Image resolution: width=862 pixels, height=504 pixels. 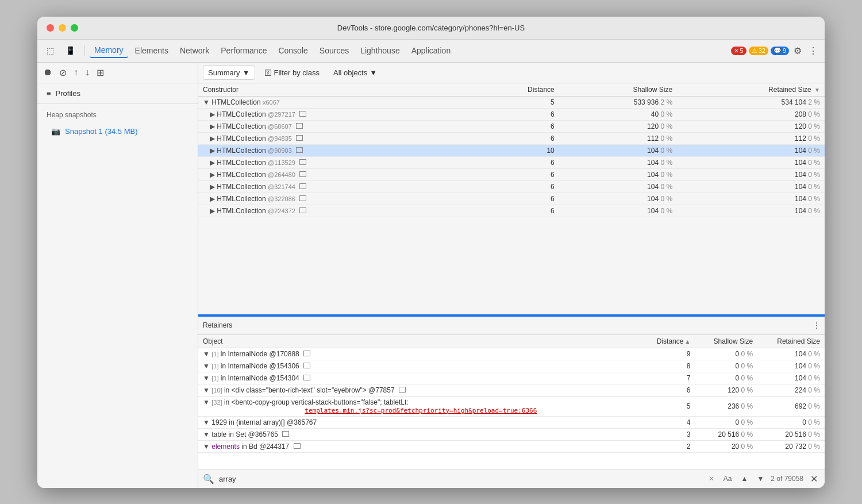 What do you see at coordinates (511, 114) in the screenshot?
I see `table-row: ▶ HTMLCollection @297217 6 40 0 % 208 0 …` at bounding box center [511, 114].